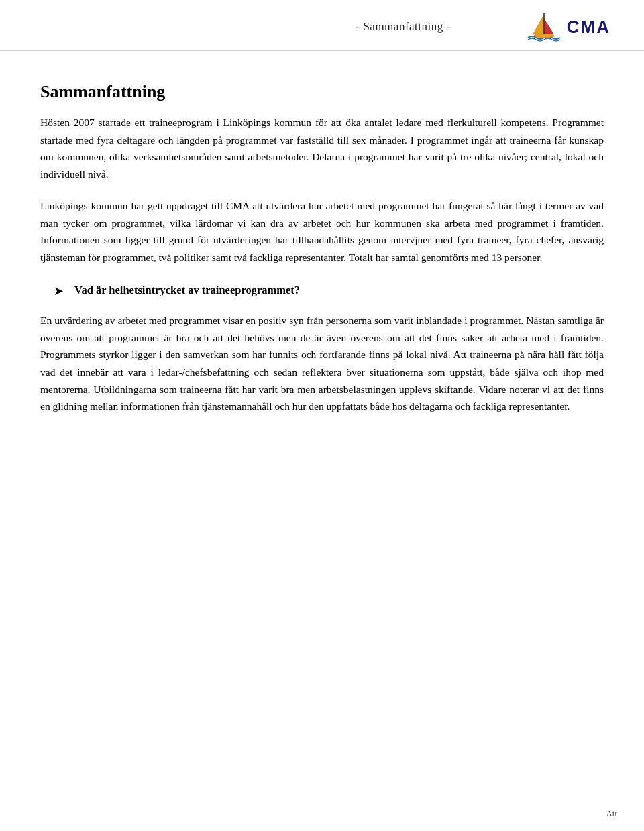 This screenshot has width=644, height=831. What do you see at coordinates (187, 291) in the screenshot?
I see `bullet-question: Vad är helhetsintrycket av traineeprogra…` at bounding box center [187, 291].